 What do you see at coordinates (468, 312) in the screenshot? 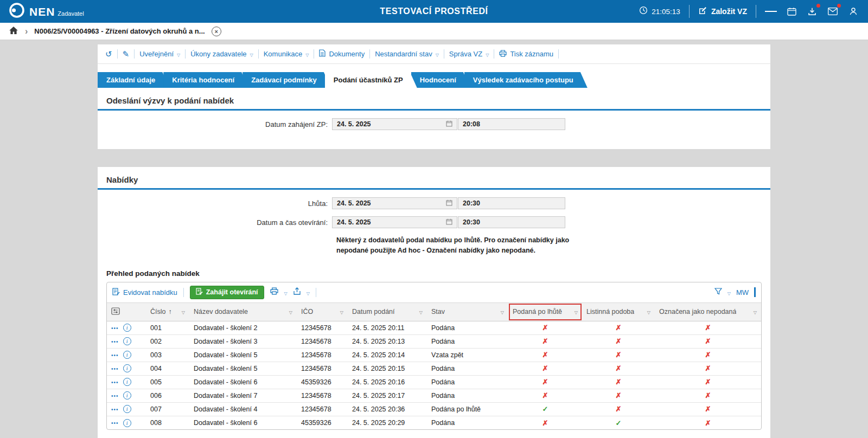
I see `column-header-status: Stav` at bounding box center [468, 312].